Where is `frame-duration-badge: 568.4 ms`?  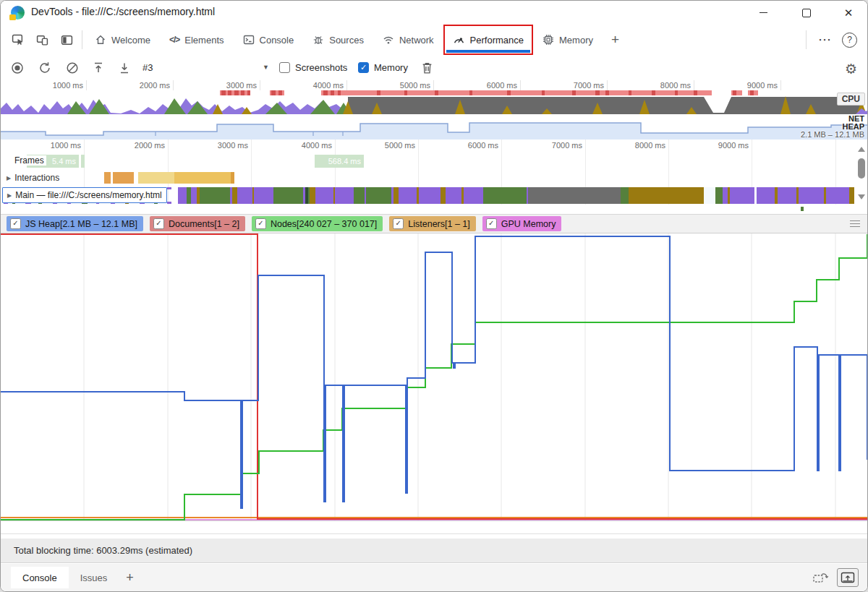
frame-duration-badge: 568.4 ms is located at coordinates (339, 161).